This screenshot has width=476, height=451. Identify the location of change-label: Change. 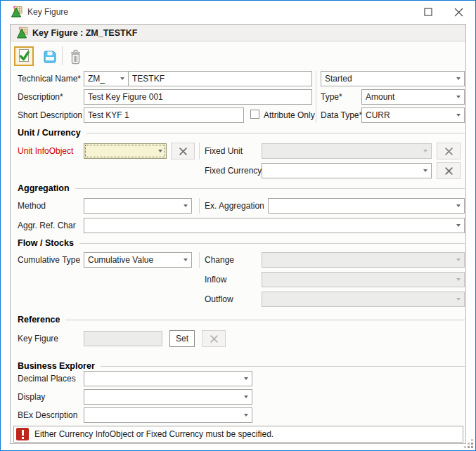
(219, 260).